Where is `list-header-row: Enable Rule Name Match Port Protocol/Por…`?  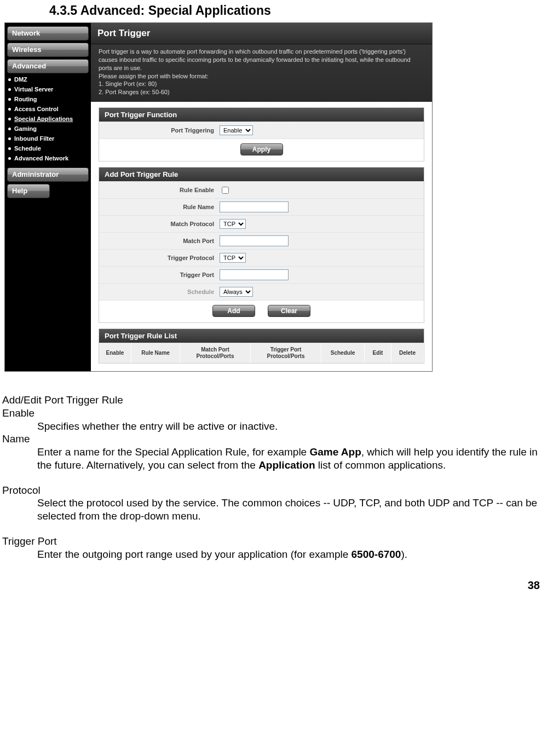
list-header-row: Enable Rule Name Match Port Protocol/Por… is located at coordinates (262, 353).